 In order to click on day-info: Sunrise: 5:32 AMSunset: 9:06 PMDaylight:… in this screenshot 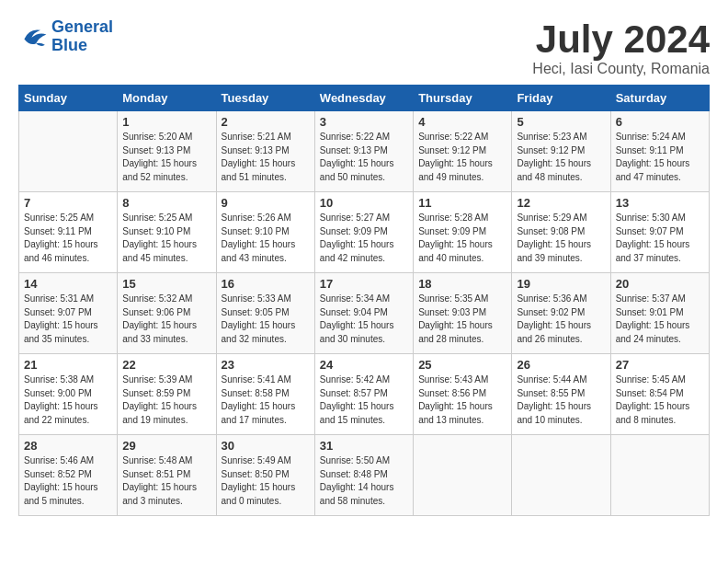, I will do `click(166, 319)`.